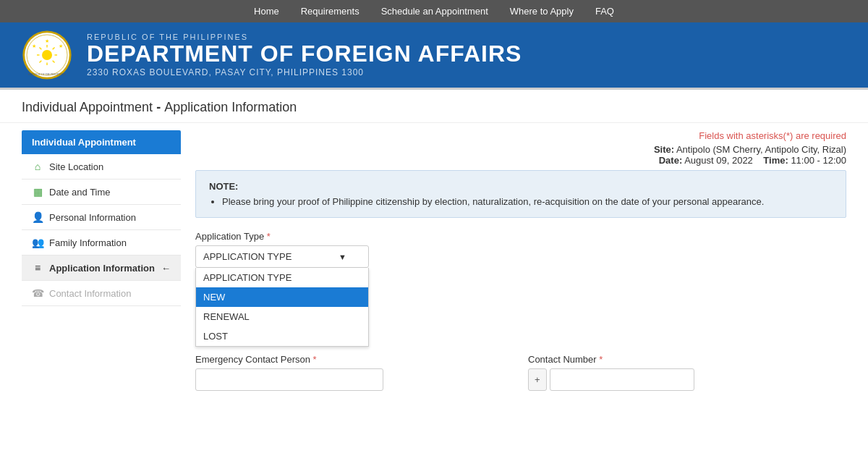  Describe the element at coordinates (101, 166) in the screenshot. I see `sidebar-item-site-location: ⌂ Site Location` at that location.